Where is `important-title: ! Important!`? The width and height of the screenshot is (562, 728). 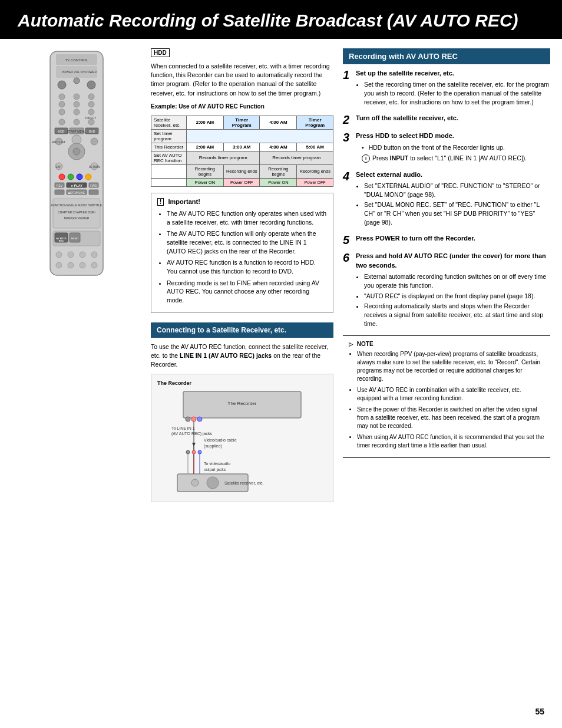
important-title: ! Important! is located at coordinates (242, 202).